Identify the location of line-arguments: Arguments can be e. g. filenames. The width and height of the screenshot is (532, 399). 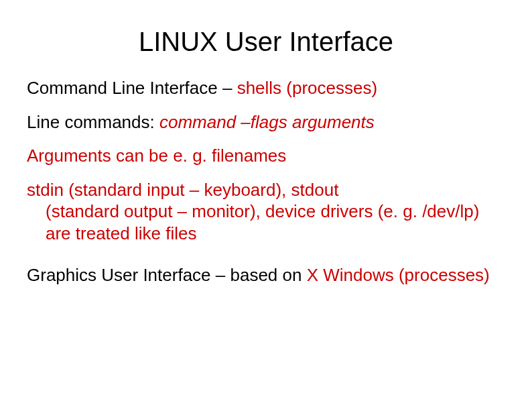
(266, 156).